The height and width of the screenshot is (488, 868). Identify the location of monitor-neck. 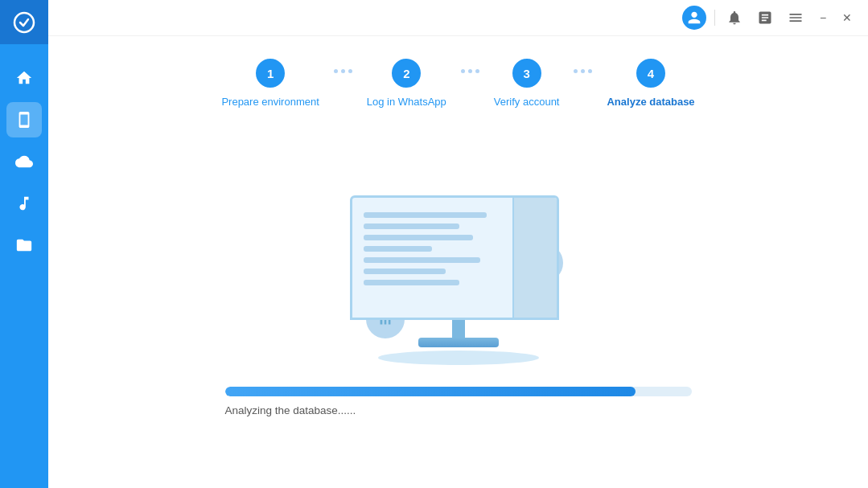
(459, 329).